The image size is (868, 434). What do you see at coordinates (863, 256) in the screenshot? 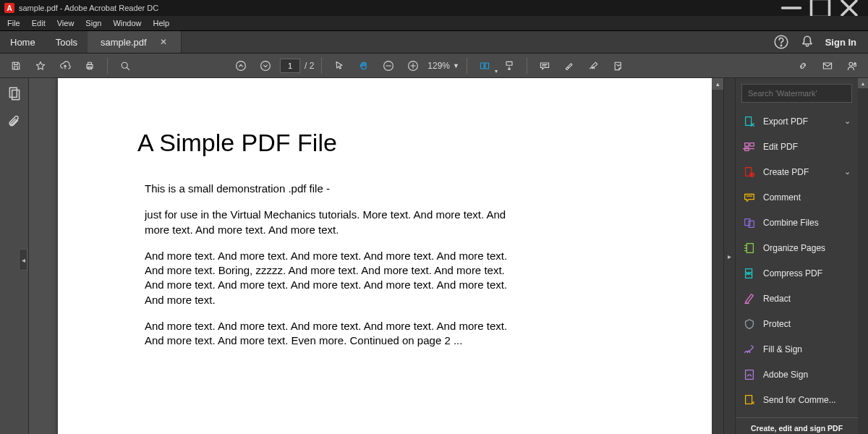
I see `tools-scrollbar: ▴` at bounding box center [863, 256].